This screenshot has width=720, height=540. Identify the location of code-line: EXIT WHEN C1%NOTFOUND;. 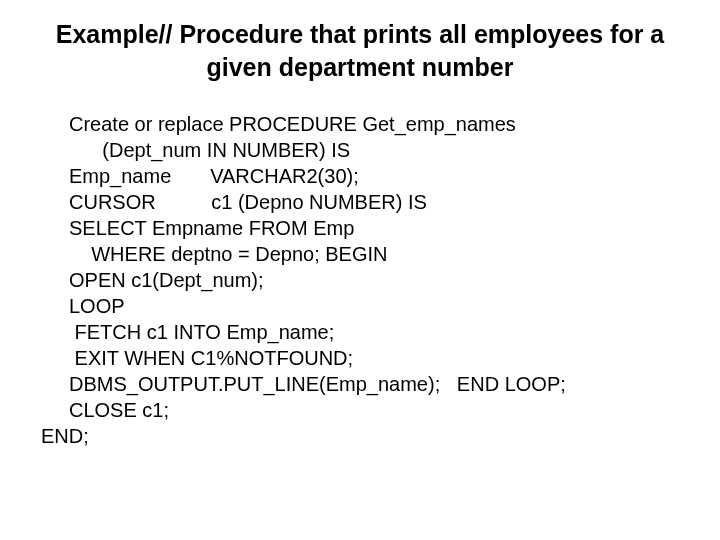
(367, 358).